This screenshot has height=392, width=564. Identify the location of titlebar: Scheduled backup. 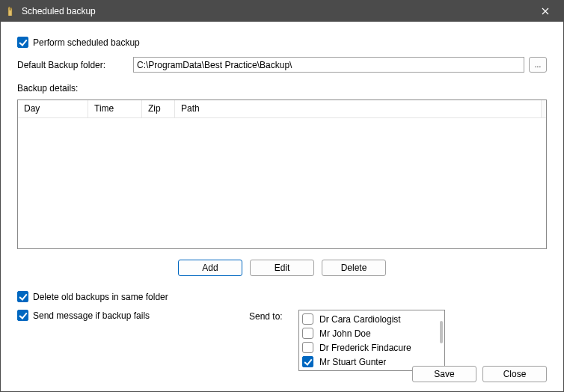
(282, 11).